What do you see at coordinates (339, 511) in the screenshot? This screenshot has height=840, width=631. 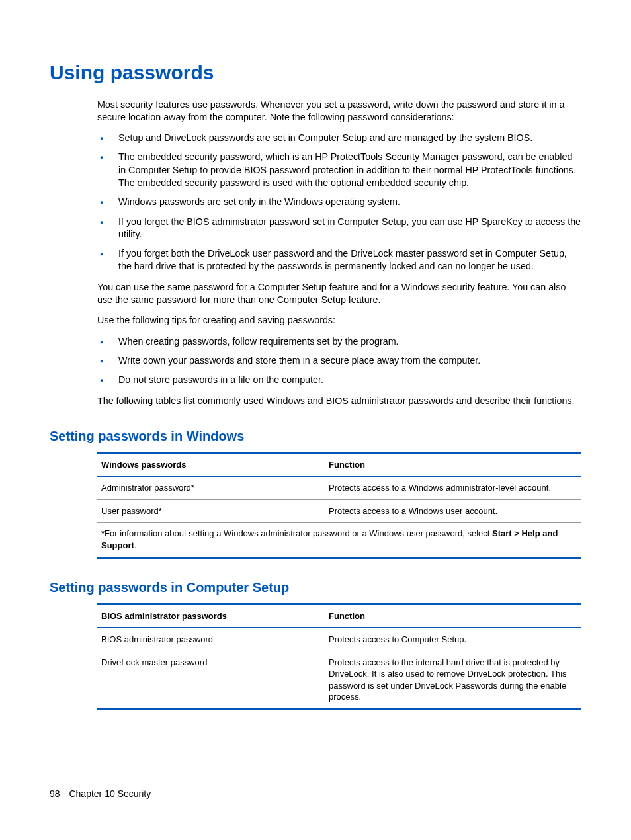 I see `table-row: User password* Protects access to a Wind…` at bounding box center [339, 511].